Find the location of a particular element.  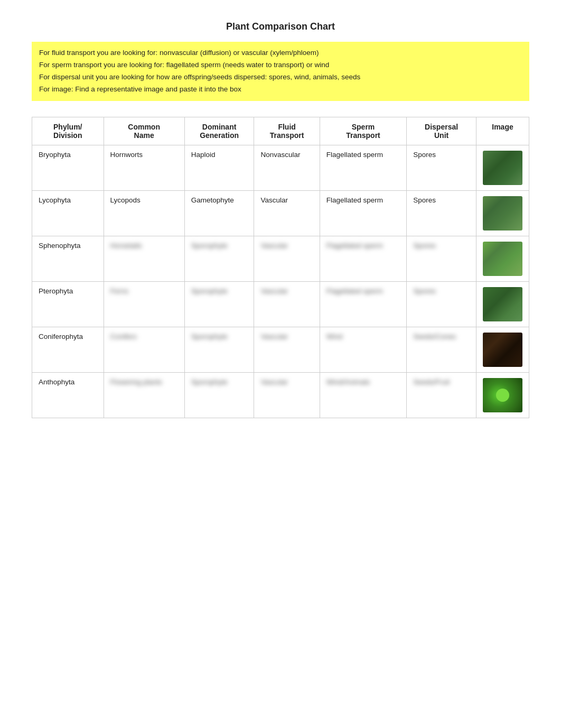

col-header-phylum: Phylum/Division is located at coordinates (68, 131).